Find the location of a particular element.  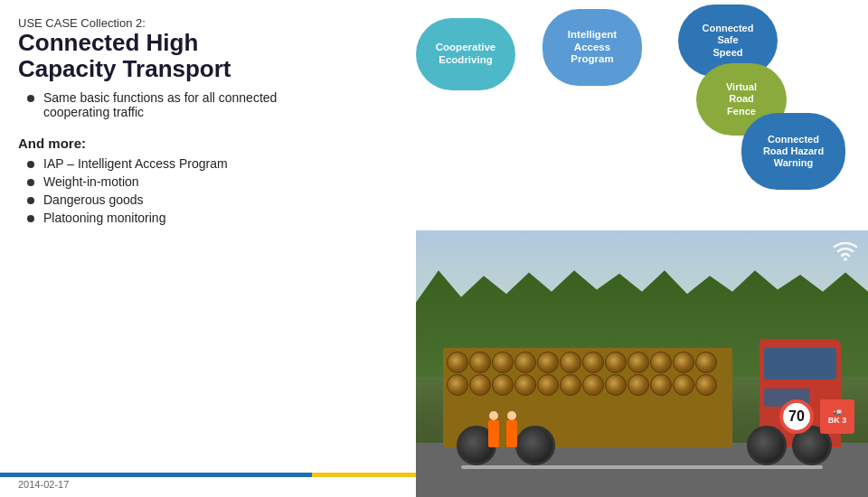

bullet-text-4: Platooning monitoring is located at coordinates (105, 218).